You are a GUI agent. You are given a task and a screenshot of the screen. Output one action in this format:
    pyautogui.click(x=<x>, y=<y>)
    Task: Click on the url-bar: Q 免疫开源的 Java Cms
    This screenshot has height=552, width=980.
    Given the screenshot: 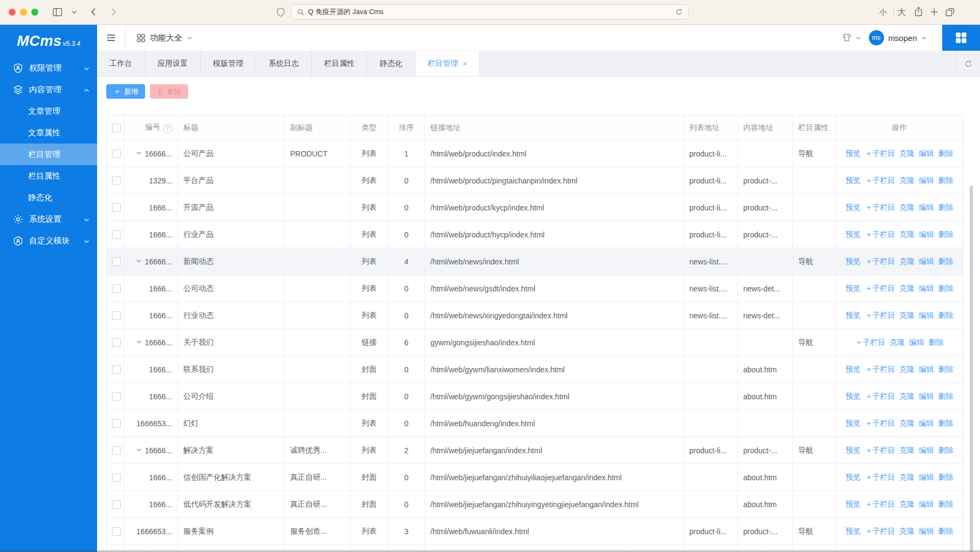 What is the action you would take?
    pyautogui.click(x=490, y=12)
    